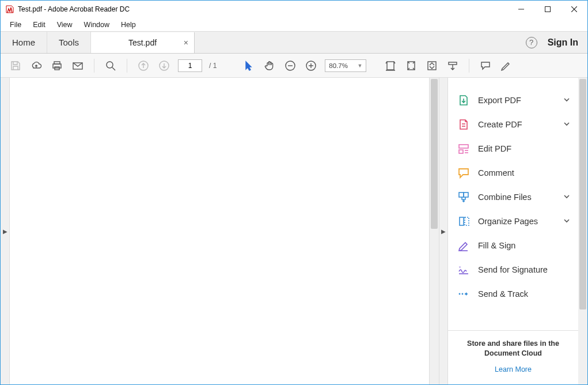  I want to click on tool-label: Edit PDF, so click(524, 149).